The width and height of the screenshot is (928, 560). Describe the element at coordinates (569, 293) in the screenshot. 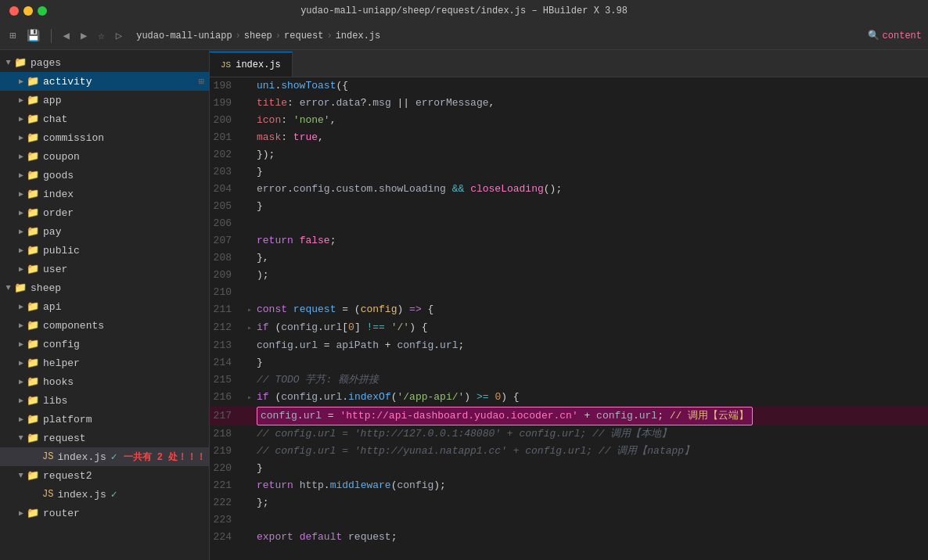

I see `code-line-210: 210` at that location.